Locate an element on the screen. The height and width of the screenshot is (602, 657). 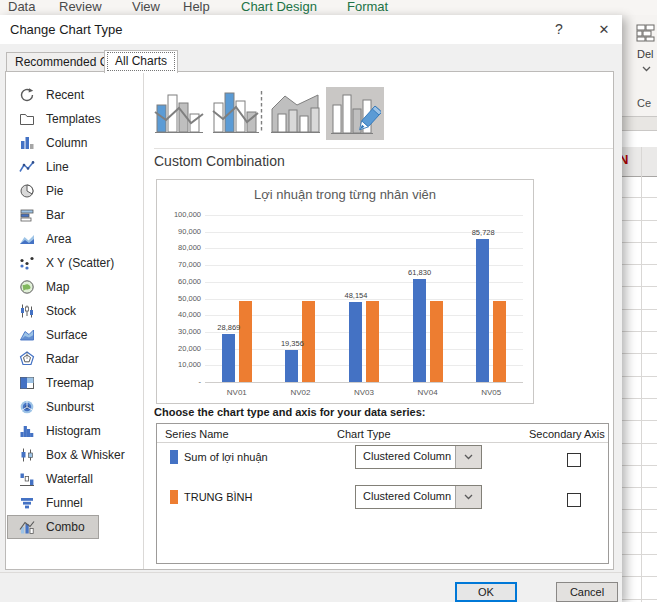
funnel-icon is located at coordinates (27, 503).